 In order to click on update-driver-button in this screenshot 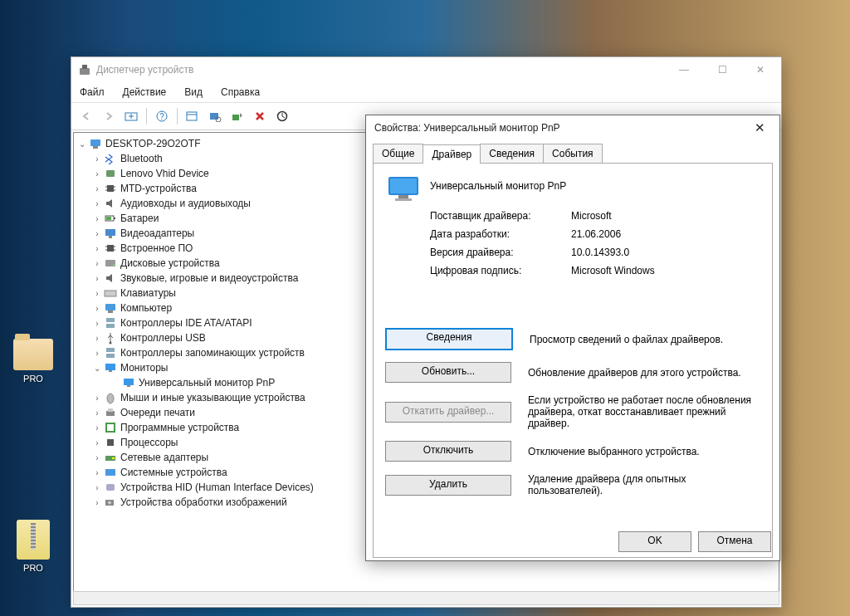, I will do `click(237, 116)`.